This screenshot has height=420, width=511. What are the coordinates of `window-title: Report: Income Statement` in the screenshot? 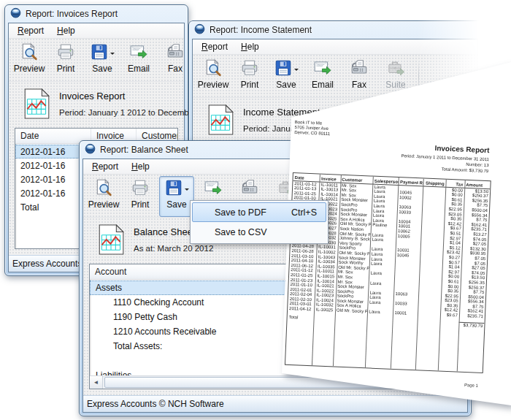 It's located at (261, 30).